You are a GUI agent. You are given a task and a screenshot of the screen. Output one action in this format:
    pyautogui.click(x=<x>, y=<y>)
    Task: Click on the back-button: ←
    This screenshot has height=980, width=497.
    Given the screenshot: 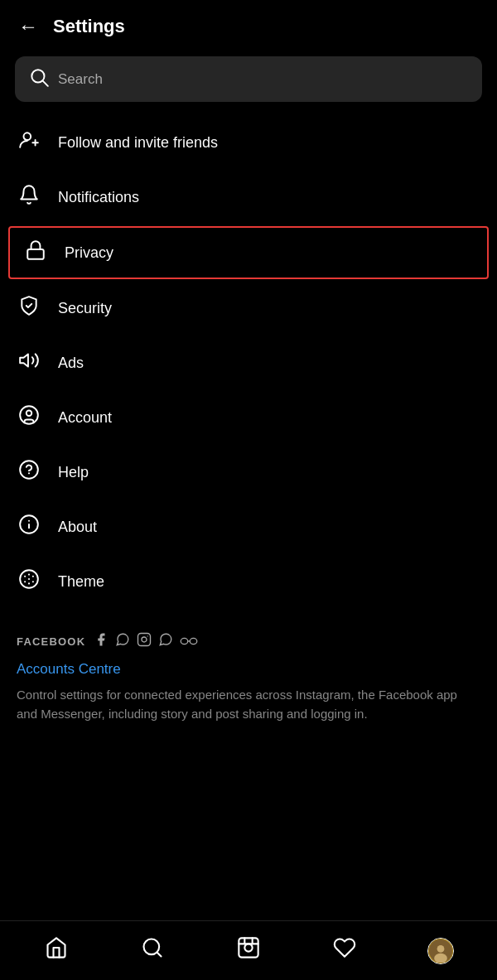 What is the action you would take?
    pyautogui.click(x=28, y=27)
    